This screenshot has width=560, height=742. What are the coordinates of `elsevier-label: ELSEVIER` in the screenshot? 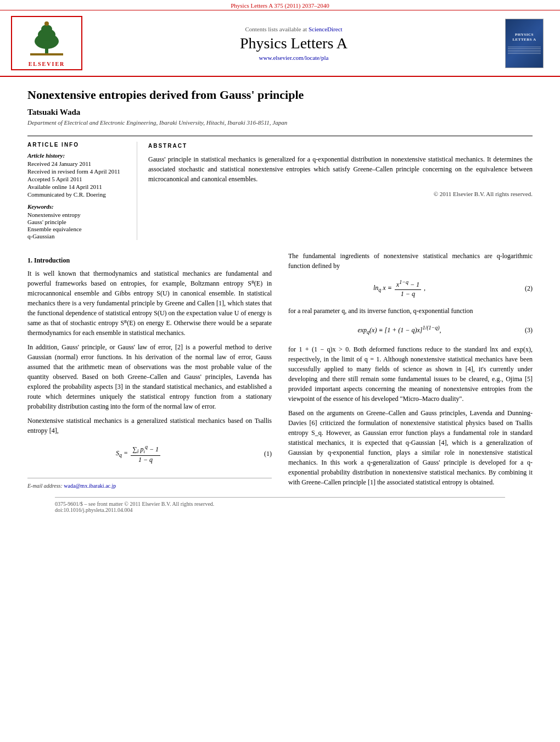 It's located at (47, 64).